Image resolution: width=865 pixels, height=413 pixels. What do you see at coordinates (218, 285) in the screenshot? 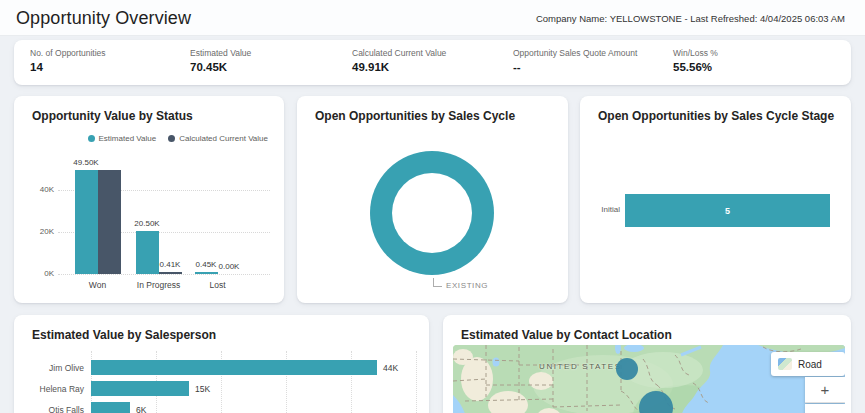
I see `x-category-label: Lost` at bounding box center [218, 285].